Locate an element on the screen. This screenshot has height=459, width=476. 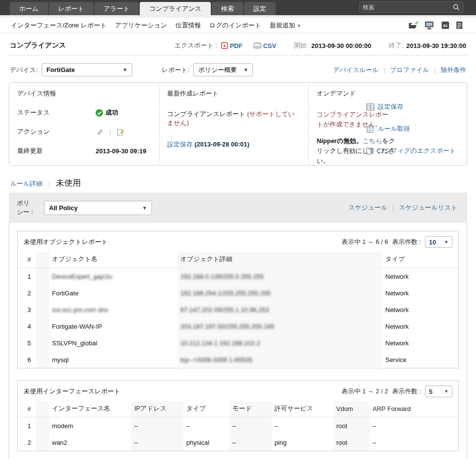
table-cell: 203.187.197.50/255.255.255.245 is located at coordinates (280, 326).